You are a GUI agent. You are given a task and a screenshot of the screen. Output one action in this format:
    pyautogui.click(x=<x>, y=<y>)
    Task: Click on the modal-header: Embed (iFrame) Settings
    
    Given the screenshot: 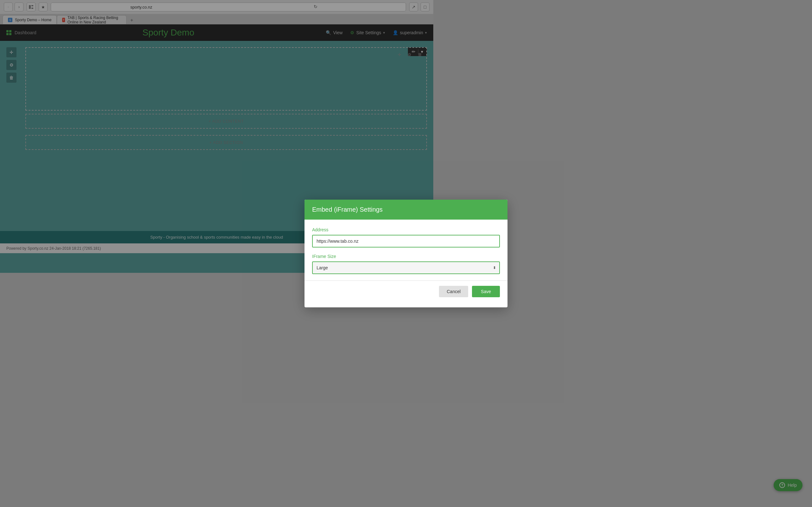 What is the action you would take?
    pyautogui.click(x=369, y=210)
    